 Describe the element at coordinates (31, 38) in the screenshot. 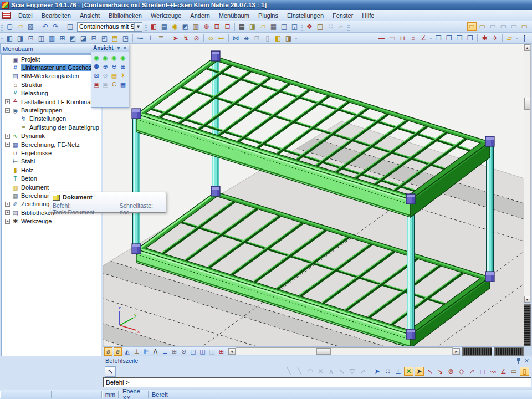

I see `plate-icon: ⊡` at that location.